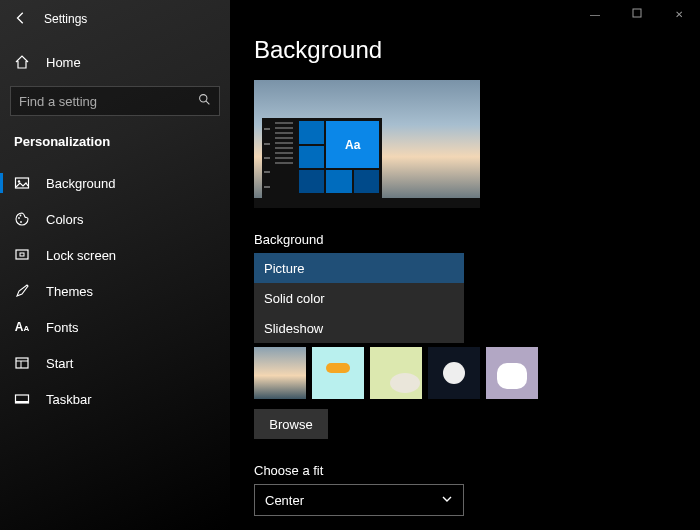  I want to click on sidebar-item-themes: Themes, so click(115, 291).